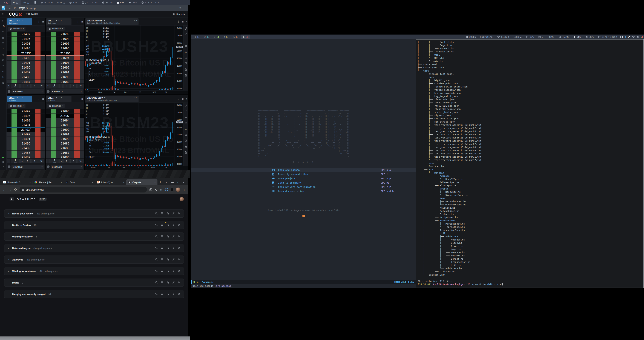  I want to click on workspace-1: 1, so click(197, 37).